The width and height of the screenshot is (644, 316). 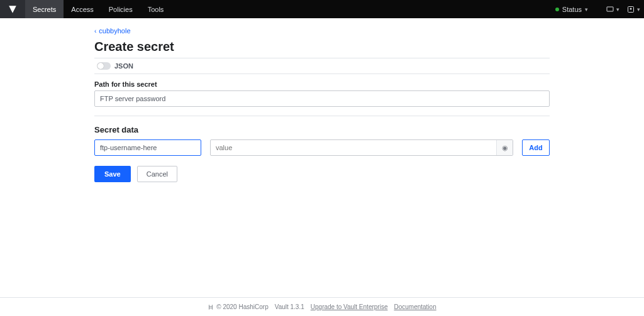 I want to click on json-toggle-row: JSON, so click(x=322, y=66).